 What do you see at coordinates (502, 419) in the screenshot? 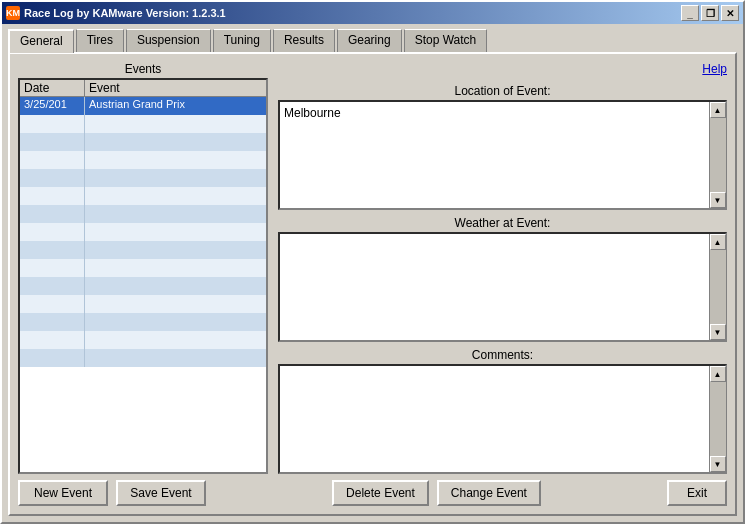
I see `comments-textarea-wrapper: ▲ ▼` at bounding box center [502, 419].